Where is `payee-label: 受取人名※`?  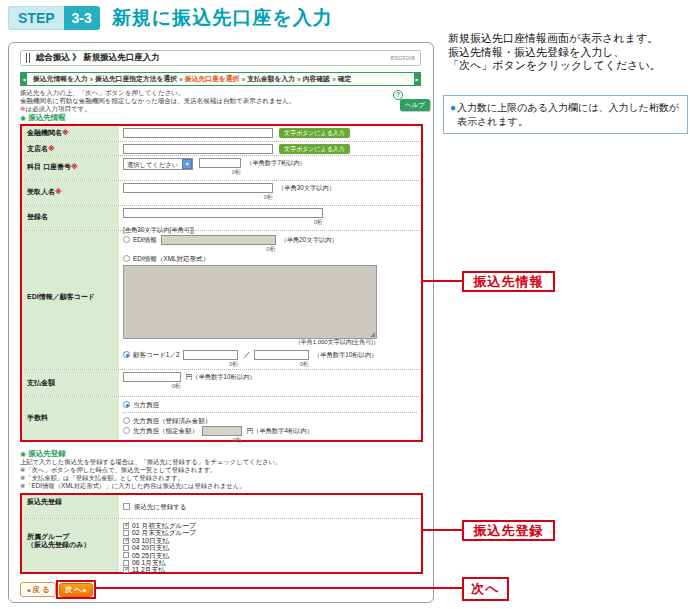
payee-label: 受取人名※ is located at coordinates (70, 193).